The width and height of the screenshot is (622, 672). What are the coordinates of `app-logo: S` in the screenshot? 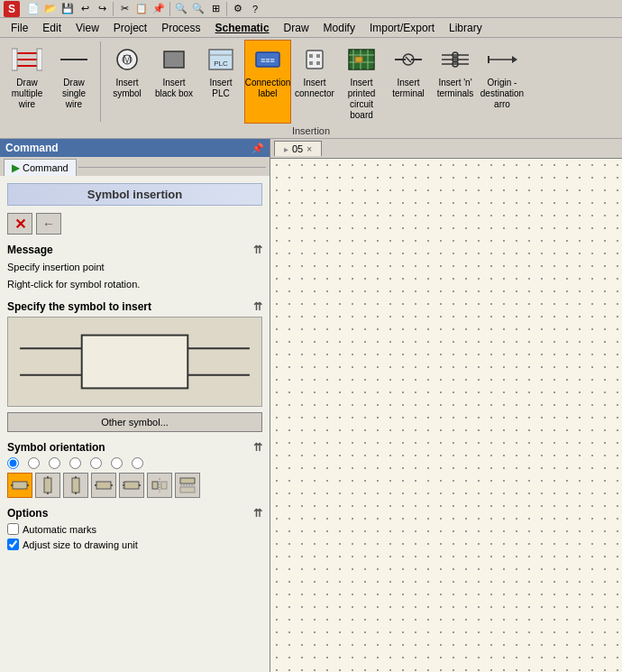 It's located at (12, 9).